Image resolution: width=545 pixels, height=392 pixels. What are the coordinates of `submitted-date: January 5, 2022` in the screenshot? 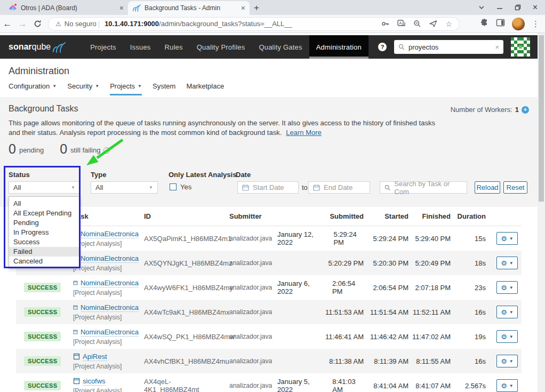 It's located at (300, 385).